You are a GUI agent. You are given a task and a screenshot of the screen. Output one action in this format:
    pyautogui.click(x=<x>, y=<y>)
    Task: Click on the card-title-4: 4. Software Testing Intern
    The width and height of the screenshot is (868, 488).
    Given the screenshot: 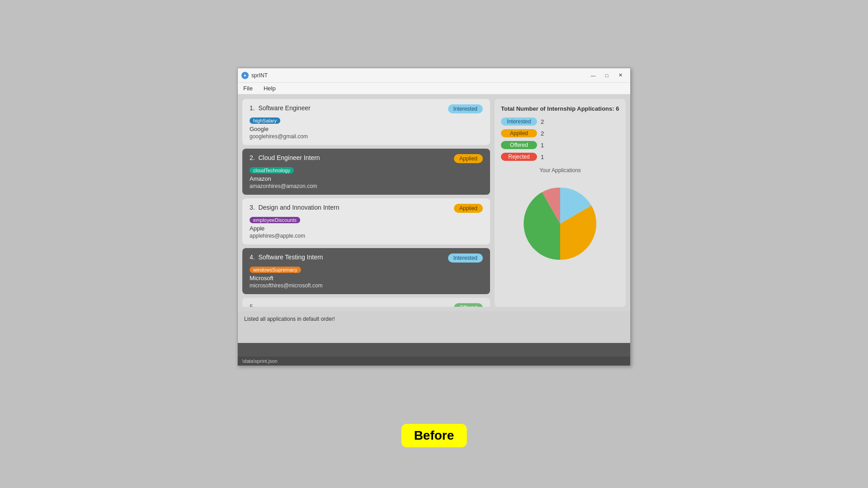 What is the action you would take?
    pyautogui.click(x=286, y=257)
    